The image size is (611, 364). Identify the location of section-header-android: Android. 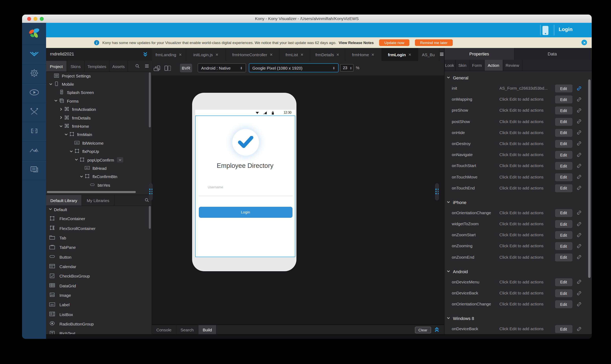
(517, 272).